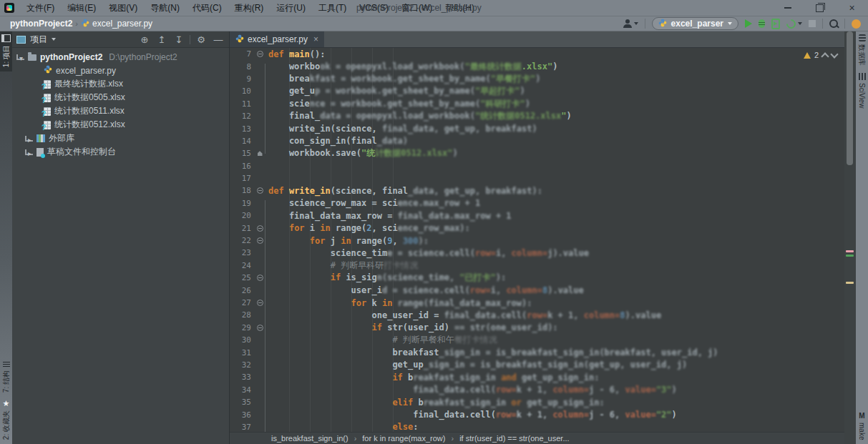  What do you see at coordinates (537, 290) in the screenshot?
I see `code-line: 26 user_id = science.cell(row=i, column=…` at bounding box center [537, 290].